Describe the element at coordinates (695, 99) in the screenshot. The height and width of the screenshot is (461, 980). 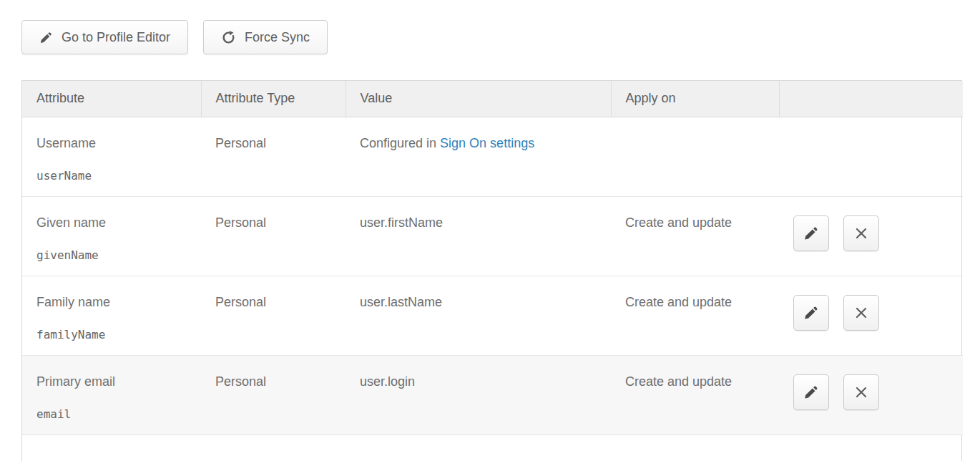
I see `header-apply-on: Apply on` at that location.